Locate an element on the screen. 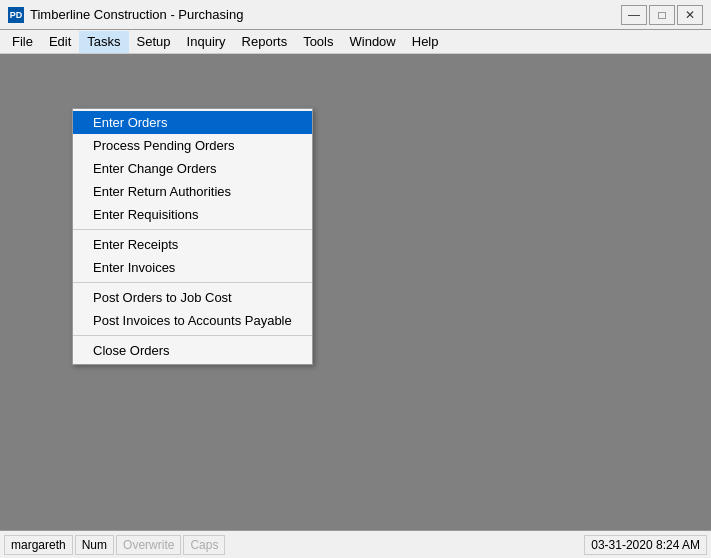  window-controls: — □ ✕ is located at coordinates (662, 15).